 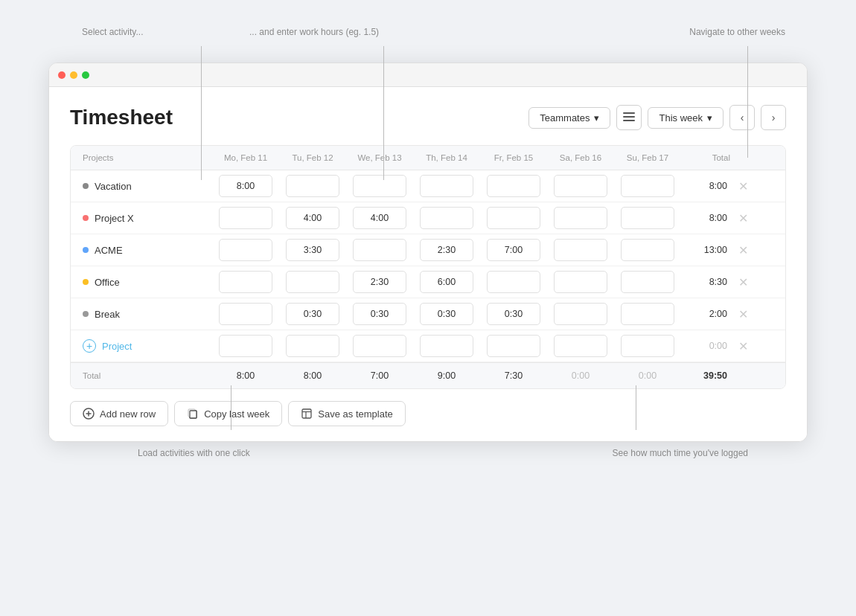 What do you see at coordinates (246, 346) in the screenshot?
I see `time-cell-new-mon` at bounding box center [246, 346].